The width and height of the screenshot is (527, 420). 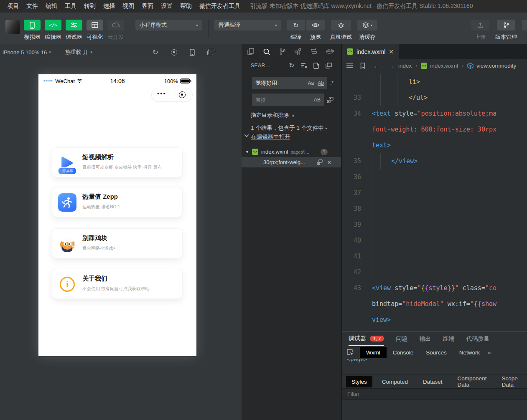 I want to click on breadcrumb-item: index, so click(x=405, y=66).